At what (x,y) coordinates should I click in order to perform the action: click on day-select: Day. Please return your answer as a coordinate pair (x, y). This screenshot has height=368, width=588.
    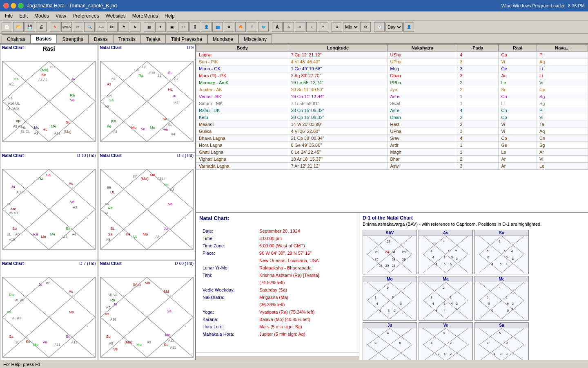
    Looking at the image, I should click on (394, 27).